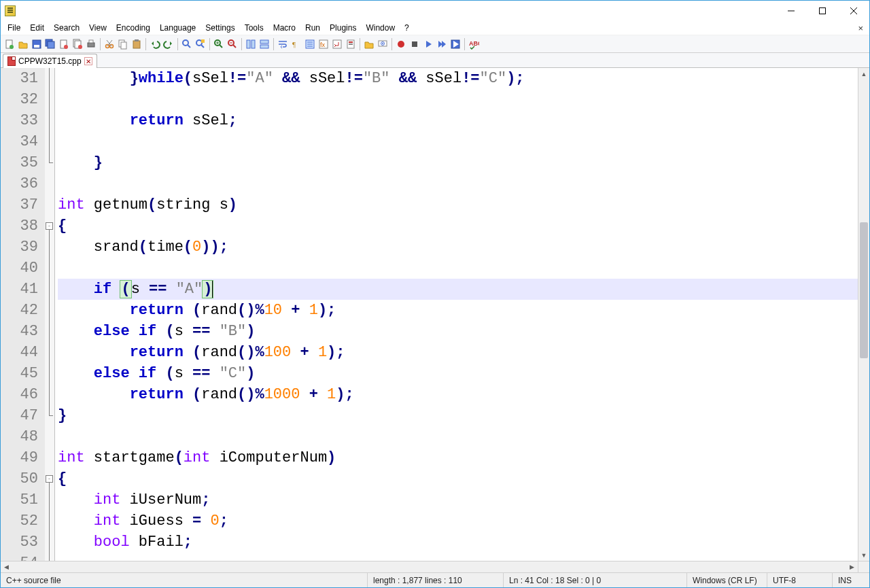 This screenshot has height=588, width=870. What do you see at coordinates (98, 28) in the screenshot?
I see `menu-view: View` at bounding box center [98, 28].